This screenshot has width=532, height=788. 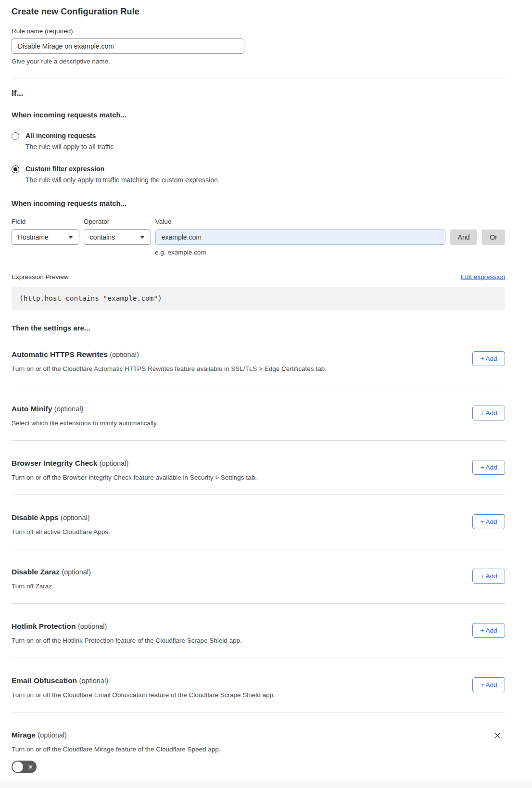 What do you see at coordinates (18, 767) in the screenshot?
I see `toggle-knob` at bounding box center [18, 767].